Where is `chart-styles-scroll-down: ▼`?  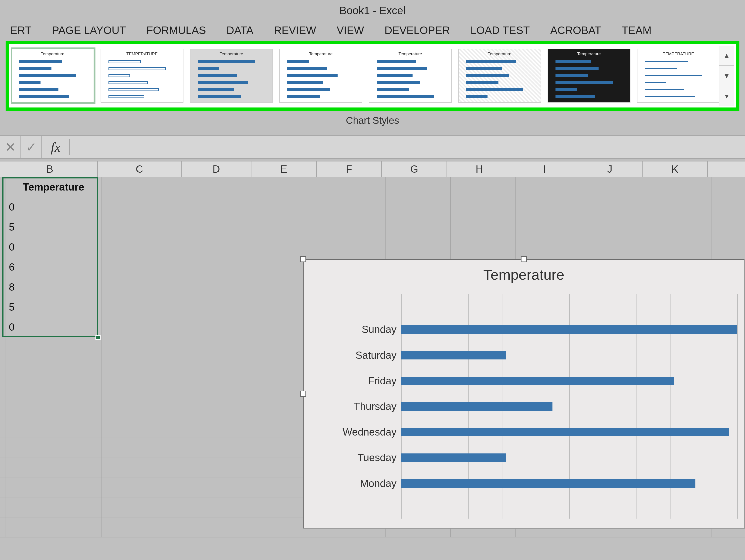 chart-styles-scroll-down: ▼ is located at coordinates (727, 76).